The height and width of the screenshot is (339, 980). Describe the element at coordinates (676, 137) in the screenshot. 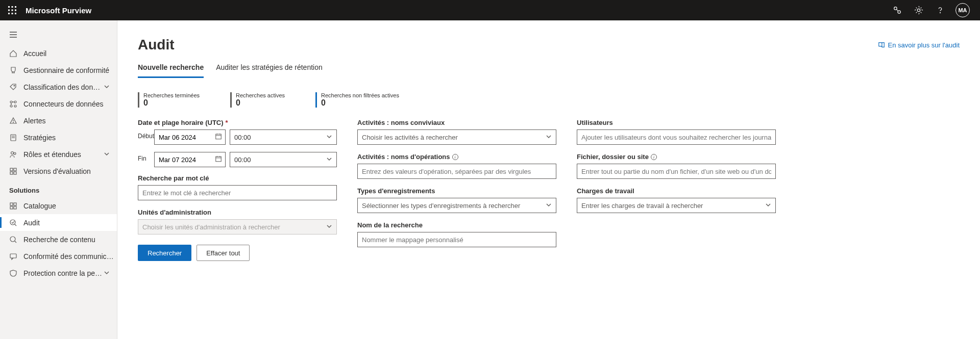

I see `users-input` at that location.